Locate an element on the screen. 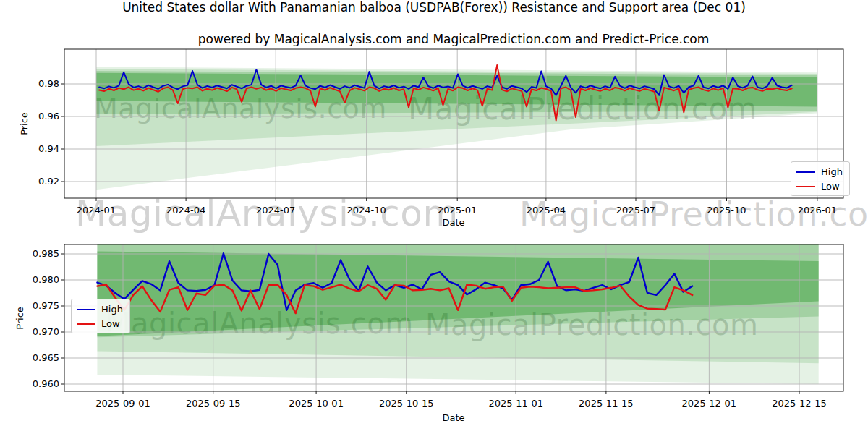 The height and width of the screenshot is (434, 868). x-tick-label: 2025-10-15 is located at coordinates (407, 404).